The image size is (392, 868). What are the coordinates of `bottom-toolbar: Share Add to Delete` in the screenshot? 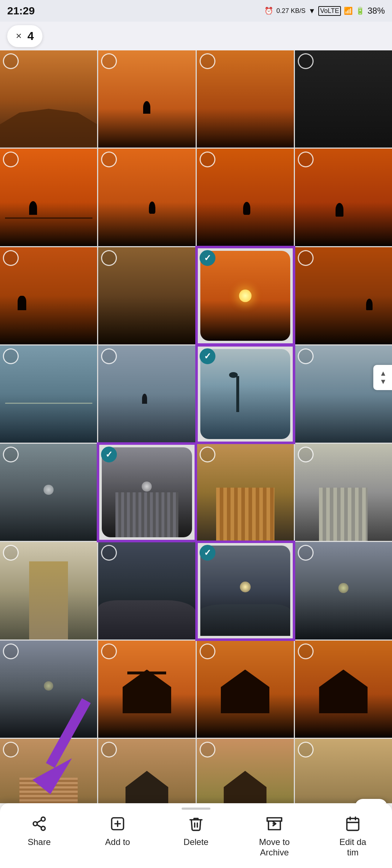 It's located at (196, 836).